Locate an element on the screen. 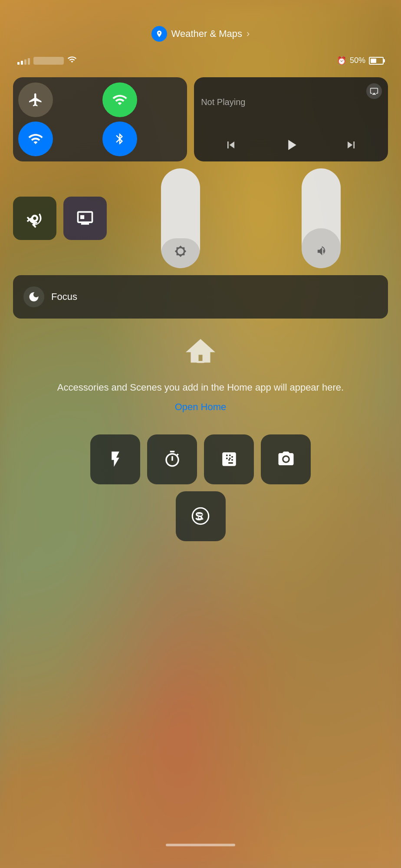  brightness-slider is located at coordinates (181, 218).